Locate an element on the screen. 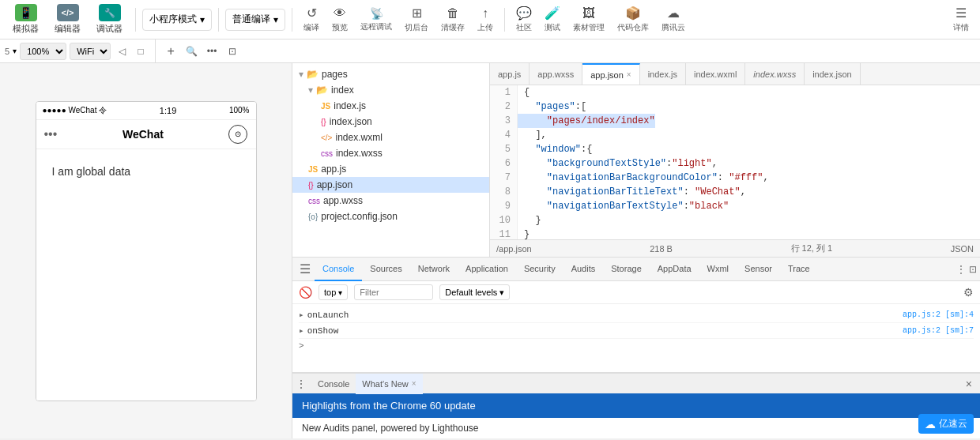 The width and height of the screenshot is (980, 440). devtools-tab-wxml-label: Wxml is located at coordinates (718, 269).